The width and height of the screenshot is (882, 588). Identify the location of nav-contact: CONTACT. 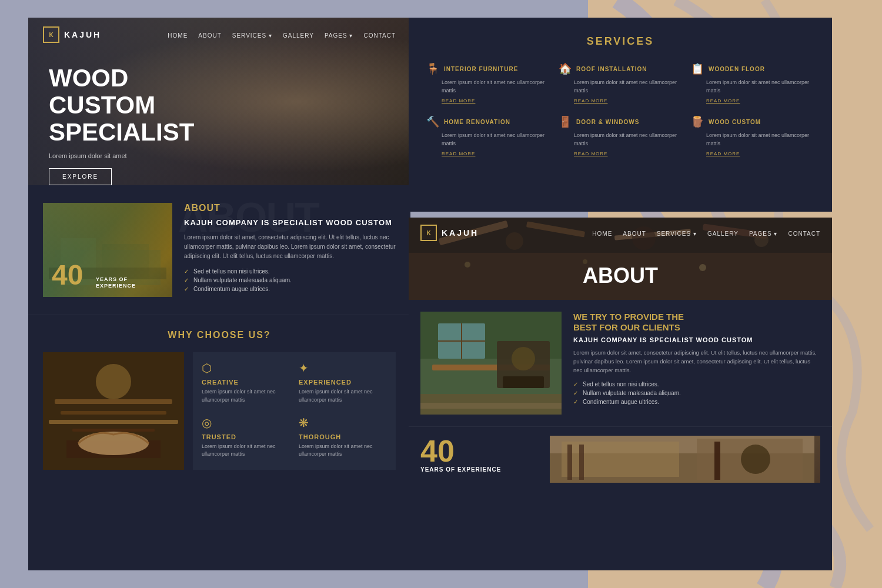
(380, 35).